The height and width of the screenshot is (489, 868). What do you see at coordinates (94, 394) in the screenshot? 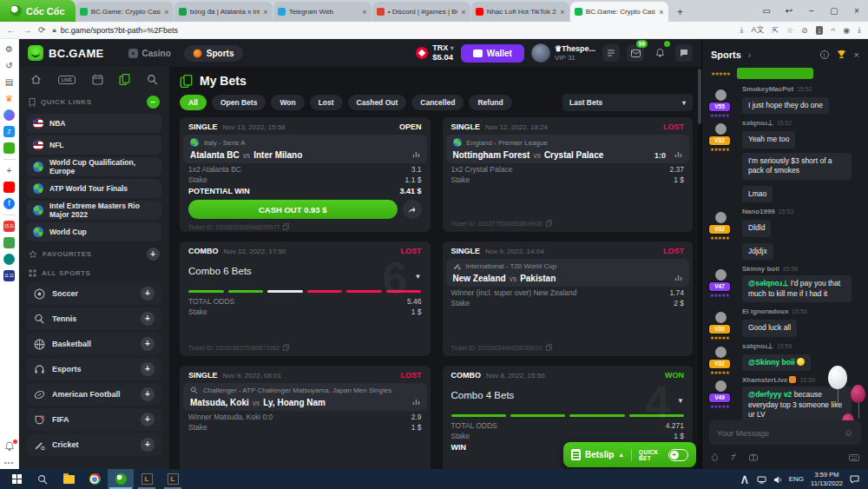
I see `sport-american-football: American Football+` at bounding box center [94, 394].